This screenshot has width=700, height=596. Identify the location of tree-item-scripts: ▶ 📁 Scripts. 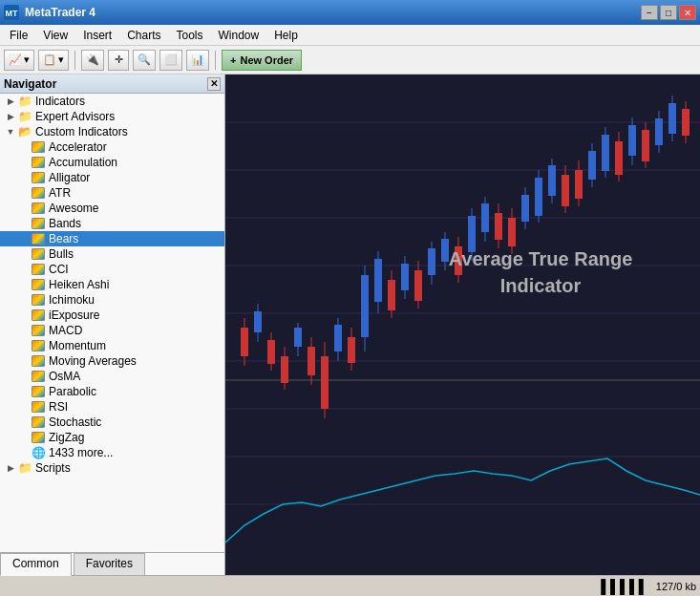
(113, 468).